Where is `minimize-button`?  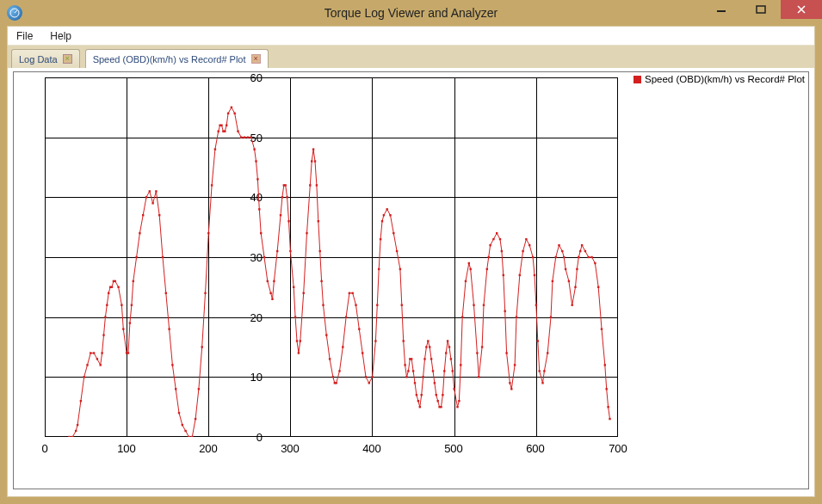
minimize-button is located at coordinates (721, 9).